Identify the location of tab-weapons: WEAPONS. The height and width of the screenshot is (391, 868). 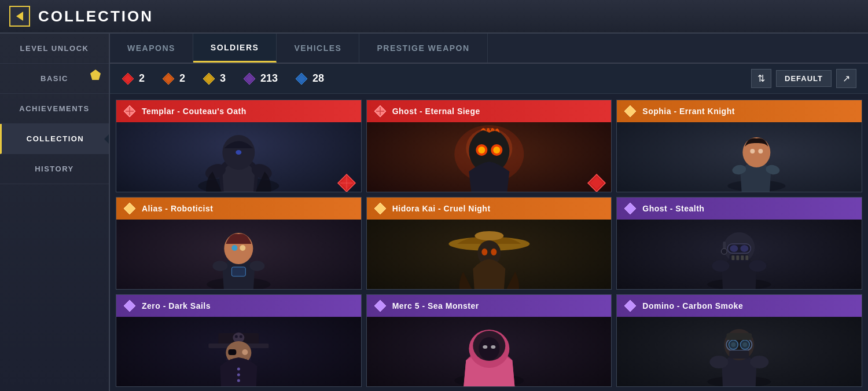
(152, 48).